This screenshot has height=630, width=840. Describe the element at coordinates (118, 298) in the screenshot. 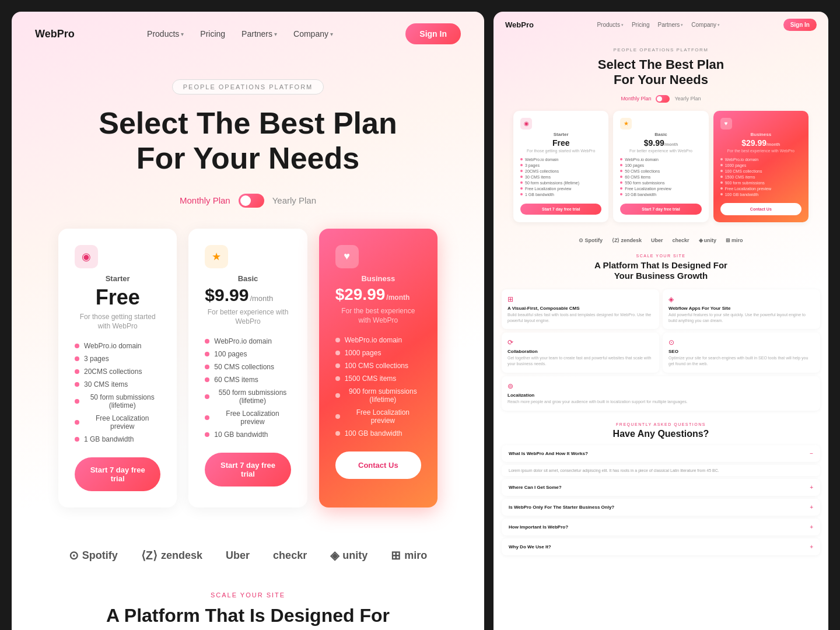

I see `starter-card-price: Free` at that location.